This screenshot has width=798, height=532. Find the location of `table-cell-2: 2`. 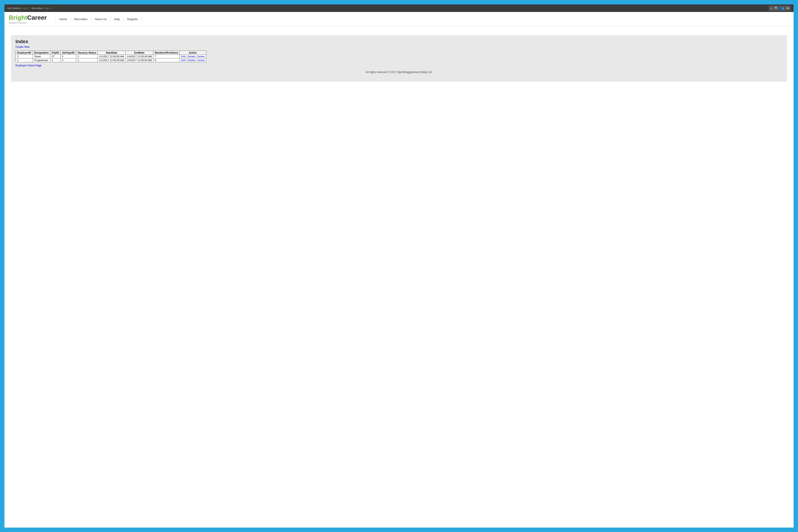

table-cell-2: 2 is located at coordinates (55, 60).